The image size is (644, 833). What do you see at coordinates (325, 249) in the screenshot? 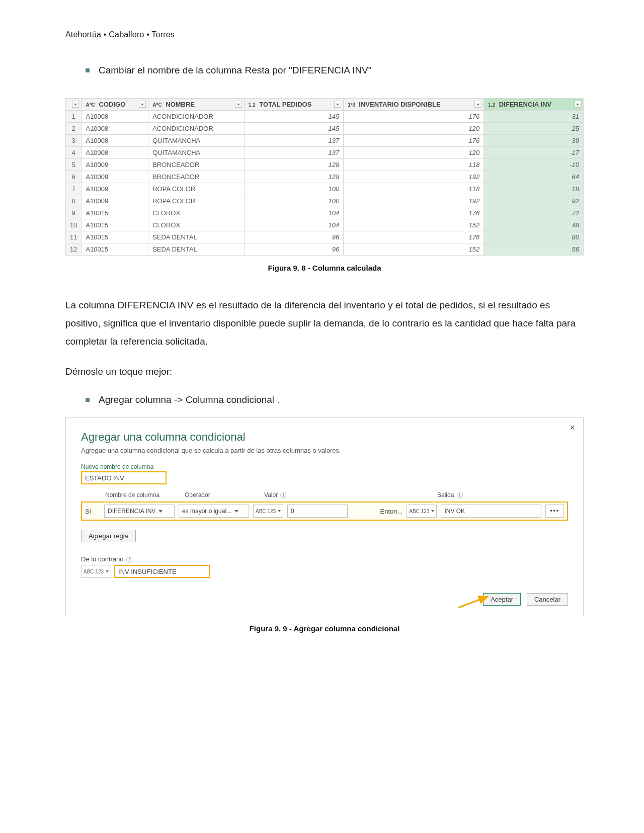
I see `table-row: 12A10015SEDA DENTAL9615256` at bounding box center [325, 249].